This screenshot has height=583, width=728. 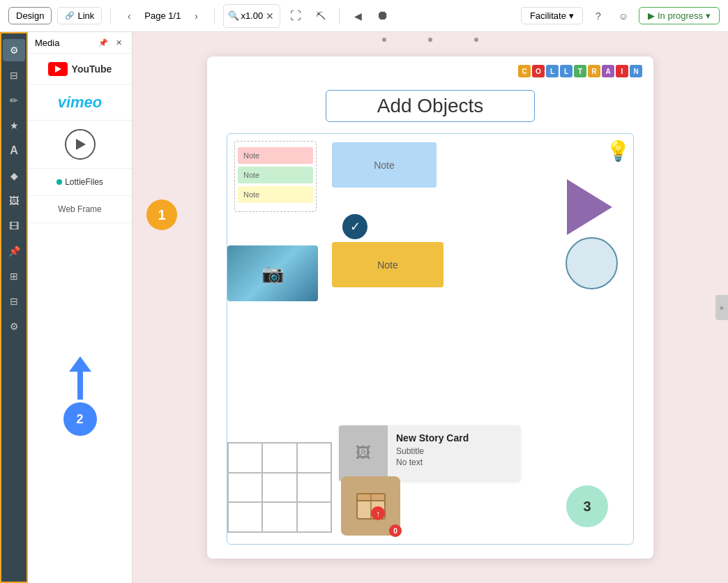 What do you see at coordinates (364, 16) in the screenshot?
I see `top-bar: Design 🔗 Link ‹ Page 1/1 › 🔍 x1.00 ✕ ⛶ ⛏…` at bounding box center [364, 16].